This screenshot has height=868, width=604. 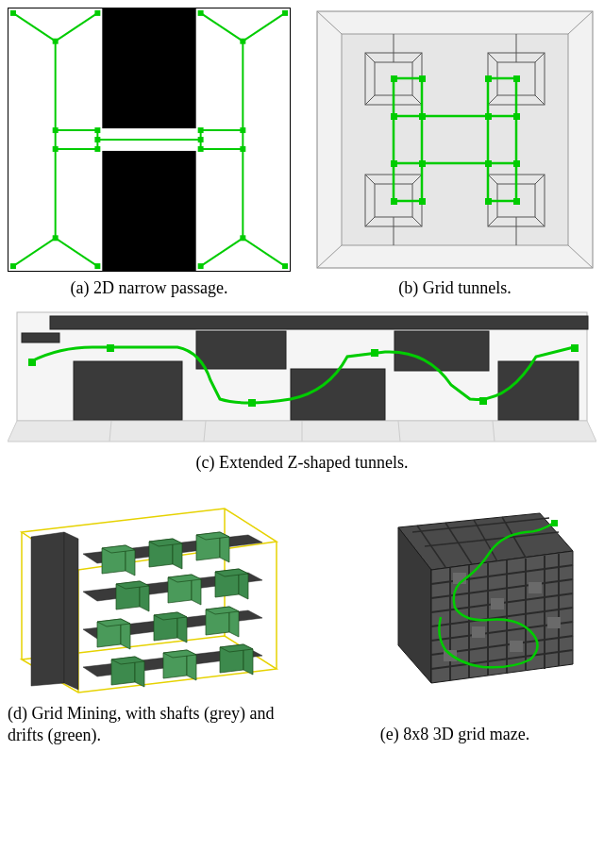 I want to click on caption-c: (c) Extended Z-shaped tunnels., so click(x=302, y=462).